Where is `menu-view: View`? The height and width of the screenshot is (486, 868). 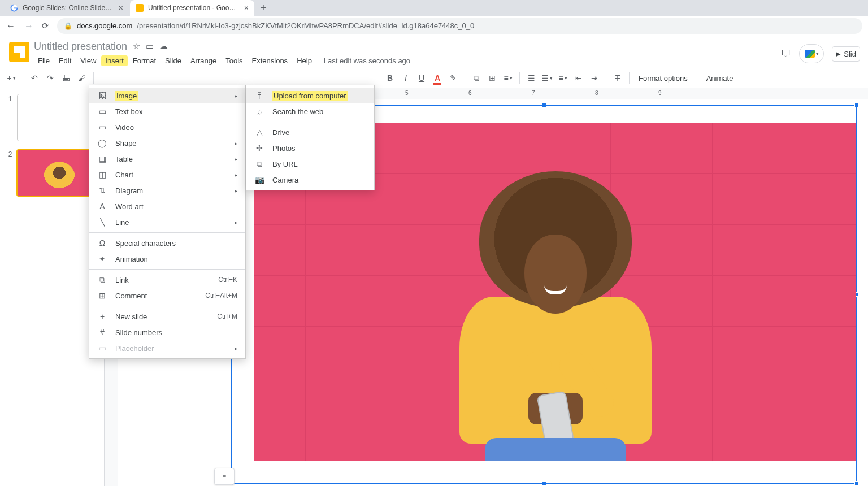
menu-view: View is located at coordinates (88, 61).